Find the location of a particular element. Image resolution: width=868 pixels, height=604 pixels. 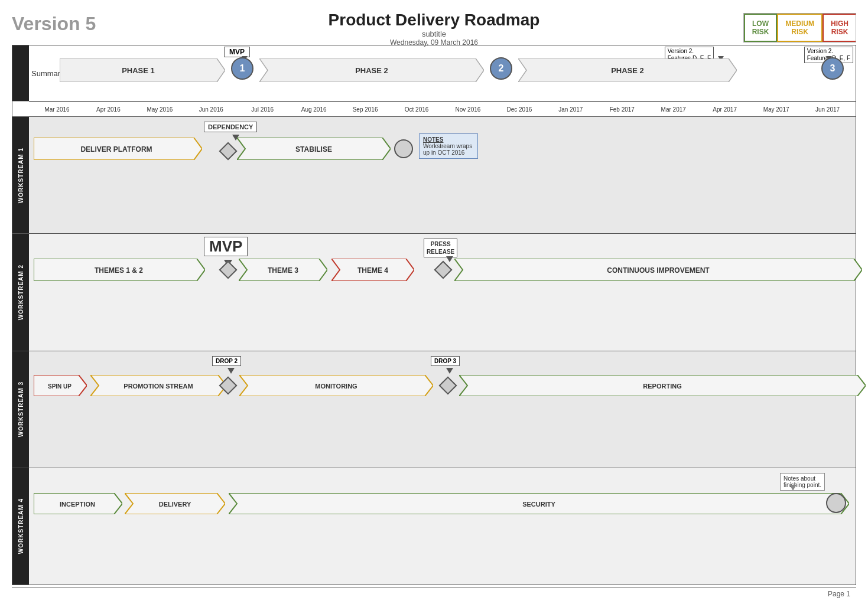

inception: INCEPTION is located at coordinates (78, 504).